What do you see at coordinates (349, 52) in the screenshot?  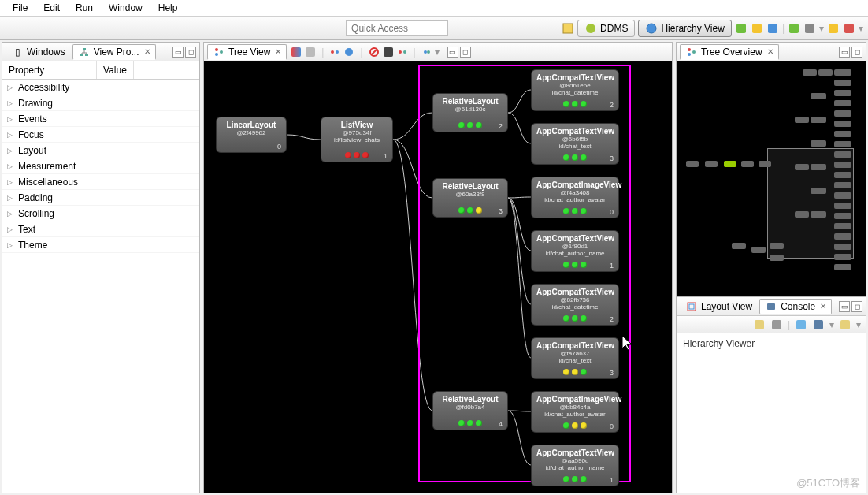 I see `globe-icon` at bounding box center [349, 52].